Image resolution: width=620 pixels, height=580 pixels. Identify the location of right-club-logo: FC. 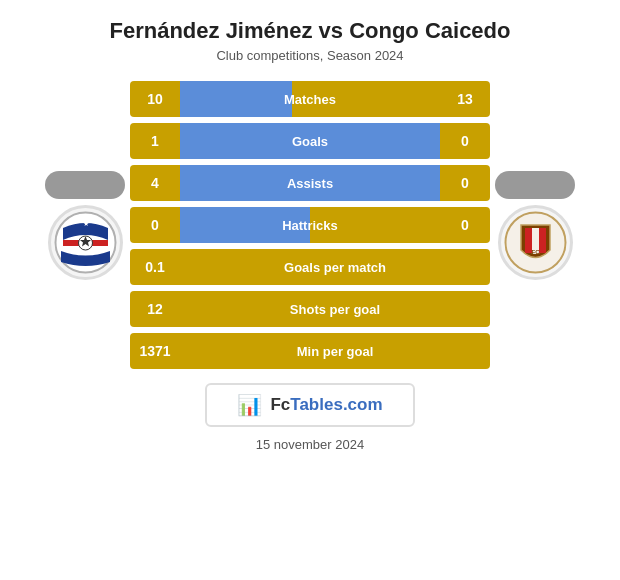
(536, 242).